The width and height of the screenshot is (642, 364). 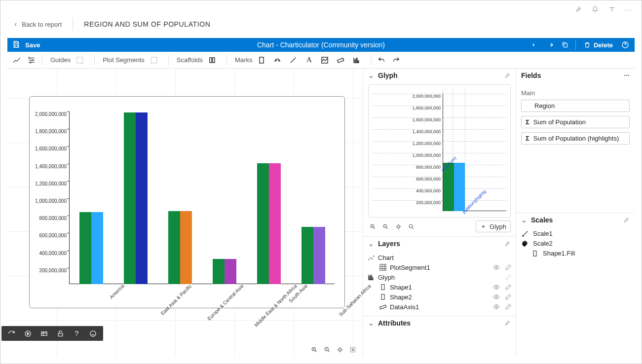 I want to click on canvas-zoom-out-icon, so click(x=327, y=350).